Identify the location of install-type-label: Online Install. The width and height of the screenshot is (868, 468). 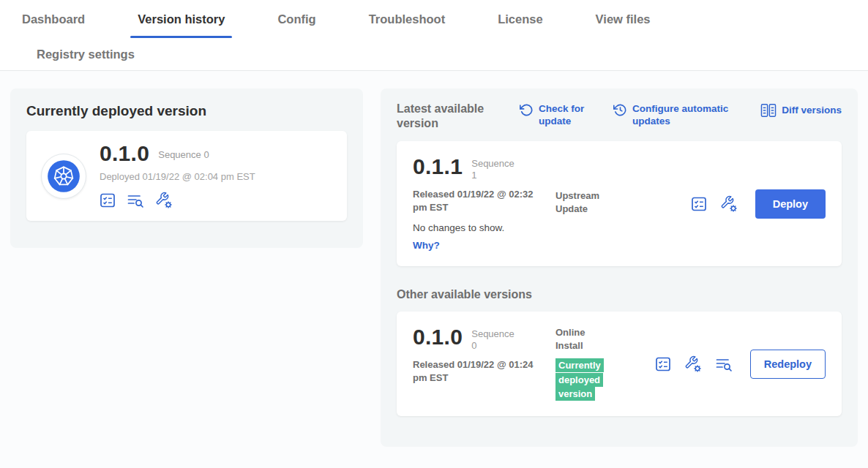
(582, 339).